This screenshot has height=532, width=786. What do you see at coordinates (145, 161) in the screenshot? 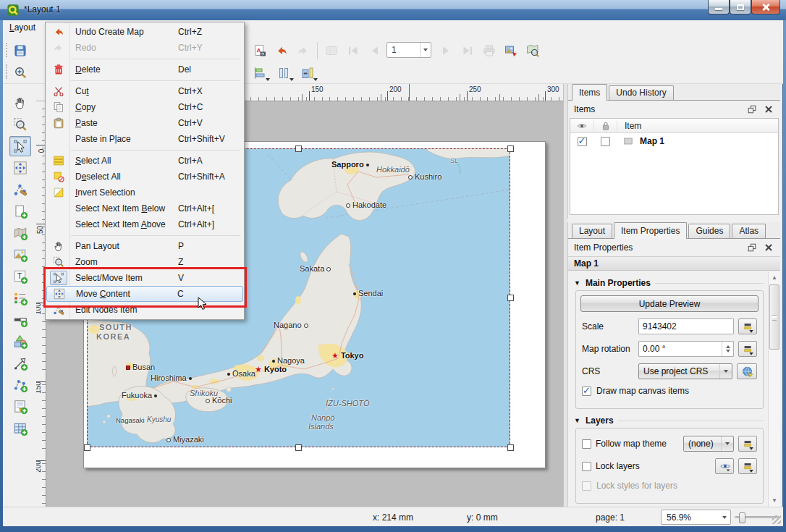
I see `select-all-menu-item: Select AllCtrl+A` at bounding box center [145, 161].